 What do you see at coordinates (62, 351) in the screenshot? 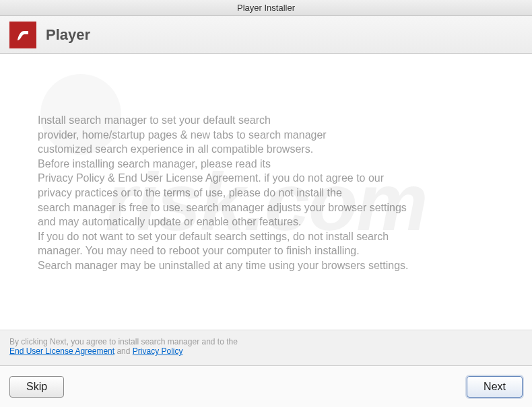
I see `eula-link: End User License Agreement` at bounding box center [62, 351].